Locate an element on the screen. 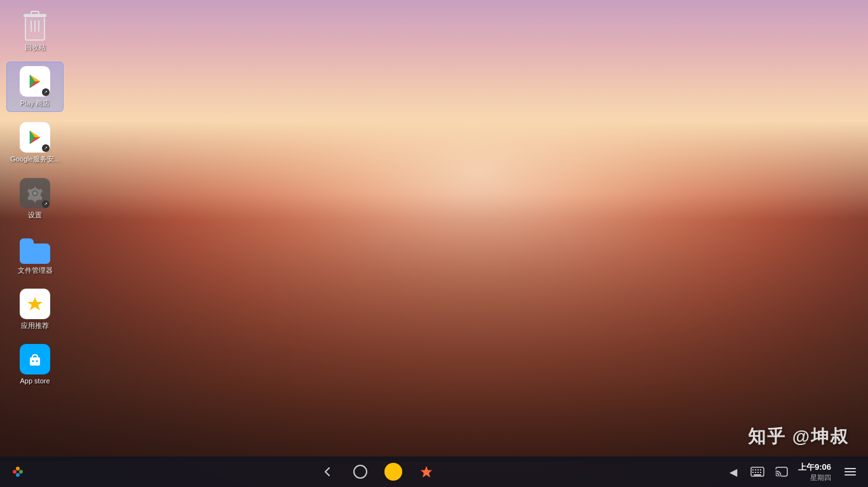 This screenshot has width=868, height=487. taskbar-menu-button is located at coordinates (18, 472).